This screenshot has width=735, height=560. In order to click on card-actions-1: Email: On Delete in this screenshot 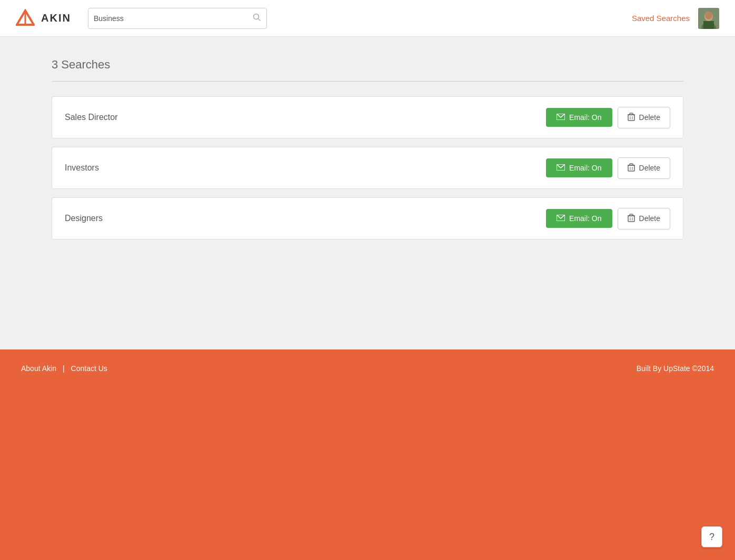, I will do `click(608, 118)`.